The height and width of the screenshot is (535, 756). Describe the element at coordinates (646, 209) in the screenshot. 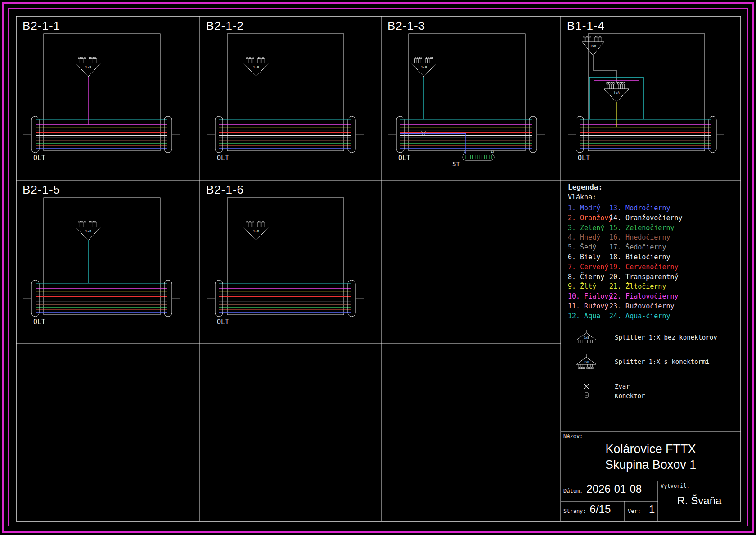

I see `legend-item-fiber-13: 13. Modročierny` at that location.